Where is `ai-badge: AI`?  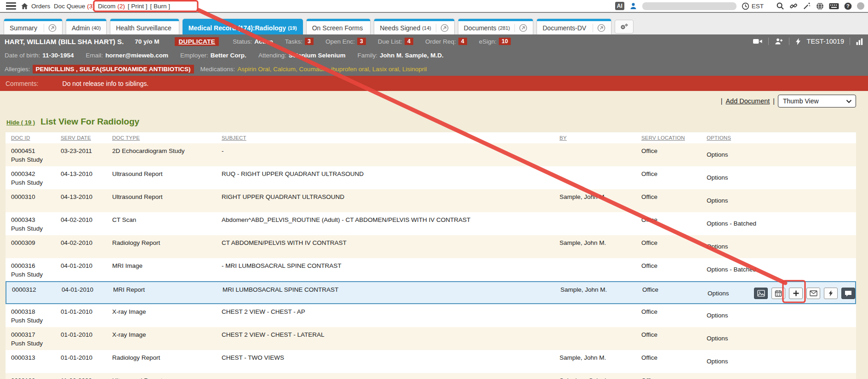
ai-badge: AI is located at coordinates (620, 6).